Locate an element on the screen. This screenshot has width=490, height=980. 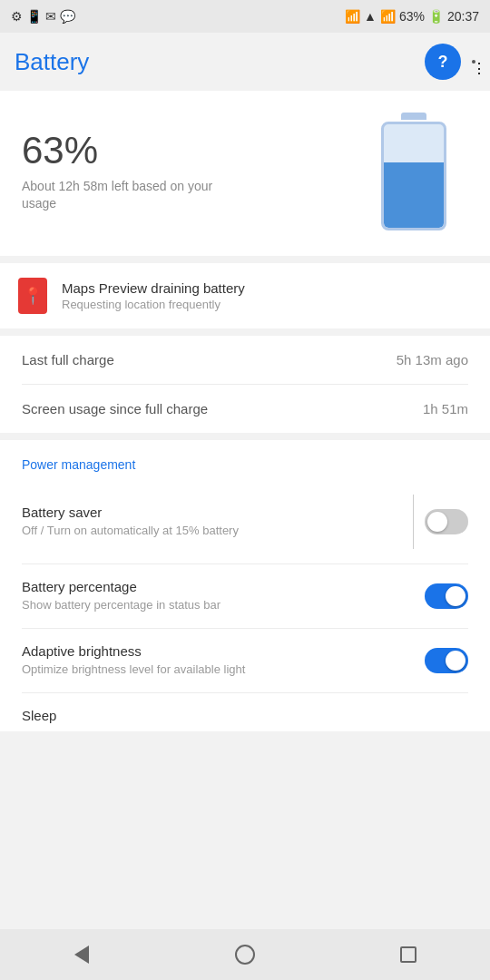
status-left-icons: ⚙ 📱 ✉ 💬 is located at coordinates (44, 16).